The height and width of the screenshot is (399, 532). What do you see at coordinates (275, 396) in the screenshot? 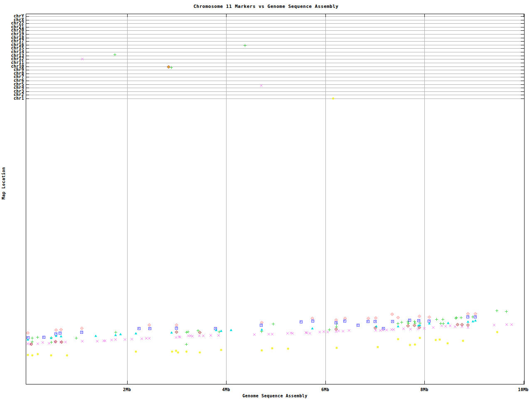
I see `x-axis-title: Genome Sequence Assembly` at bounding box center [275, 396].